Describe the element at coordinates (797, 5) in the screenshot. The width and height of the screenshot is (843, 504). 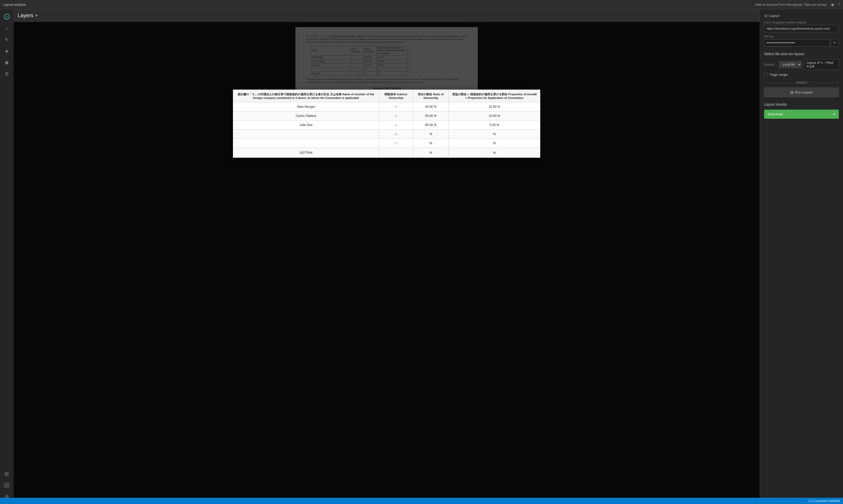
I see `topbar-actions: Help us improve Form Recognizer. Take ou…` at that location.